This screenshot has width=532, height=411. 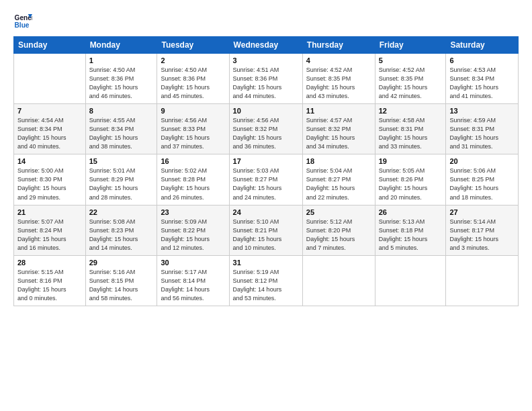 What do you see at coordinates (193, 212) in the screenshot?
I see `day-number: 23` at bounding box center [193, 212].